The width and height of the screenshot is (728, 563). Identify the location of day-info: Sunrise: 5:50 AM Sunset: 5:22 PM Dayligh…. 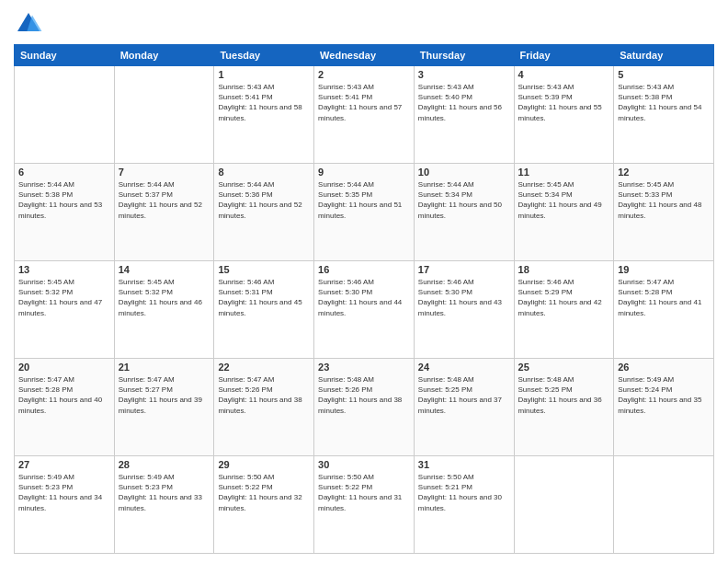
(364, 493).